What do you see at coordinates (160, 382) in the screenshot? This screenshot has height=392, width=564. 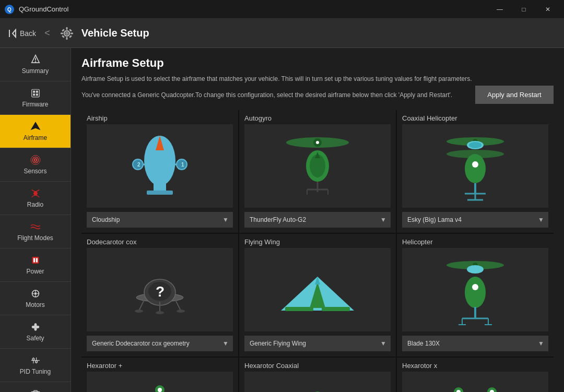 I see `airframe-image-hexarotor-plus` at bounding box center [160, 382].